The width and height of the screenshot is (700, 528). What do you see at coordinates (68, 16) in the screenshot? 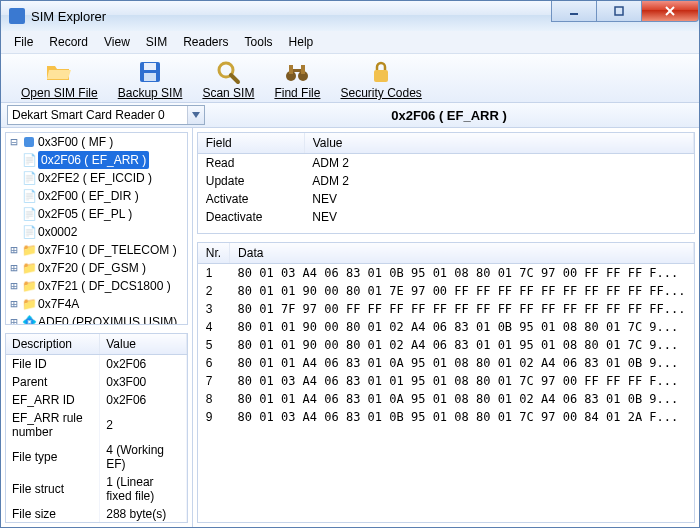
I see `window-title: SIM Explorer` at bounding box center [68, 16].